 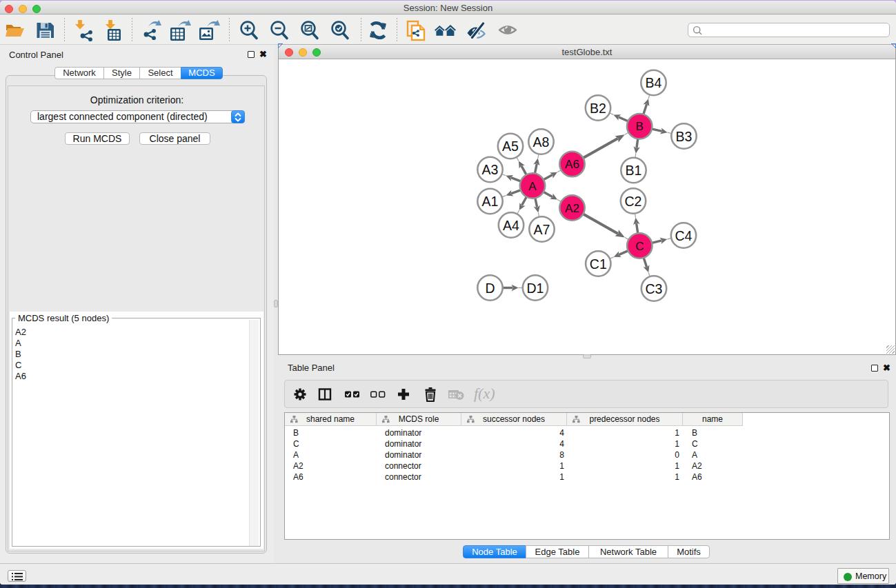 What do you see at coordinates (633, 201) in the screenshot?
I see `svg-text: C2` at bounding box center [633, 201].